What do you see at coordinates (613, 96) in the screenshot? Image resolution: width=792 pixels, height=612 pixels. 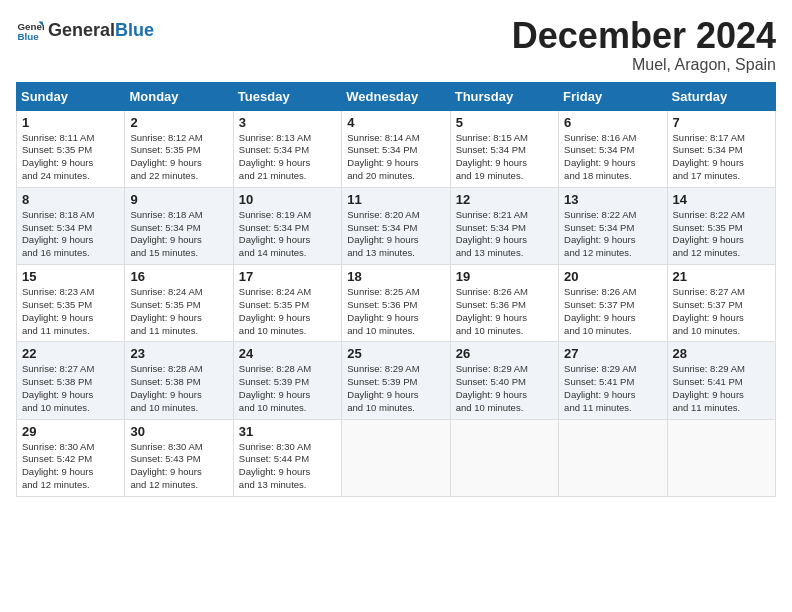 I see `weekday-header-friday: Friday` at bounding box center [613, 96].